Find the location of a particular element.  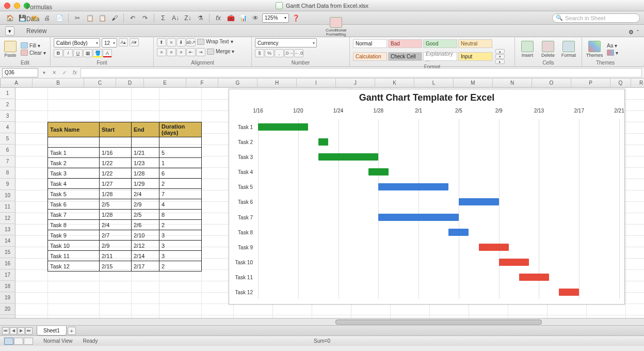

style-normal: Normal is located at coordinates (370, 43).